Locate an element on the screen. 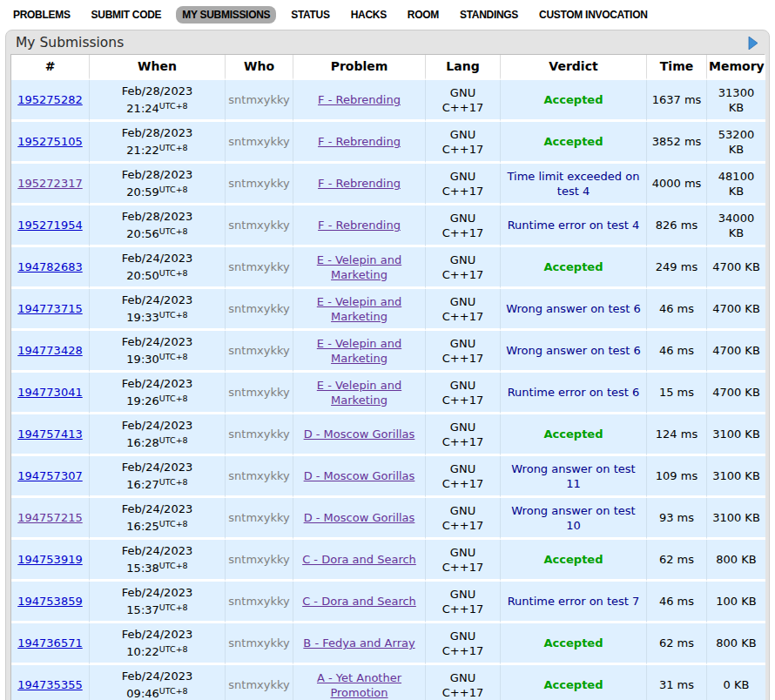 This screenshot has height=700, width=775. column-header-lang: Lang is located at coordinates (463, 68).